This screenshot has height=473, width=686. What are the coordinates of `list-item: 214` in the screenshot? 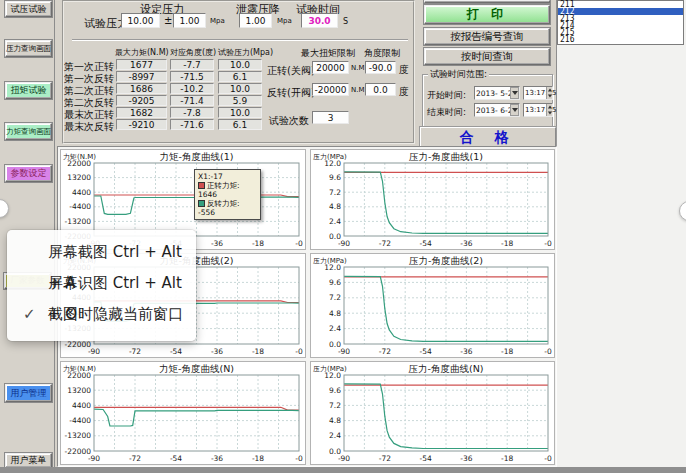 It's located at (620, 26).